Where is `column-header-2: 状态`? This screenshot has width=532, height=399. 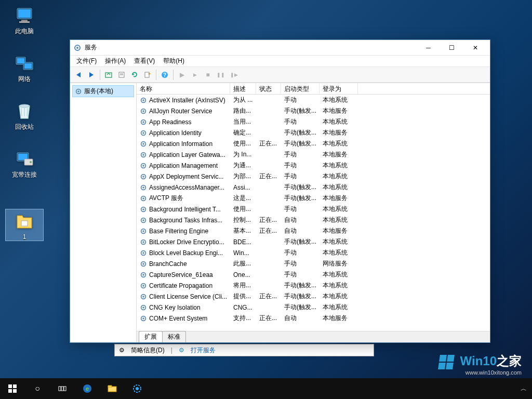 column-header-2: 状态 is located at coordinates (269, 88).